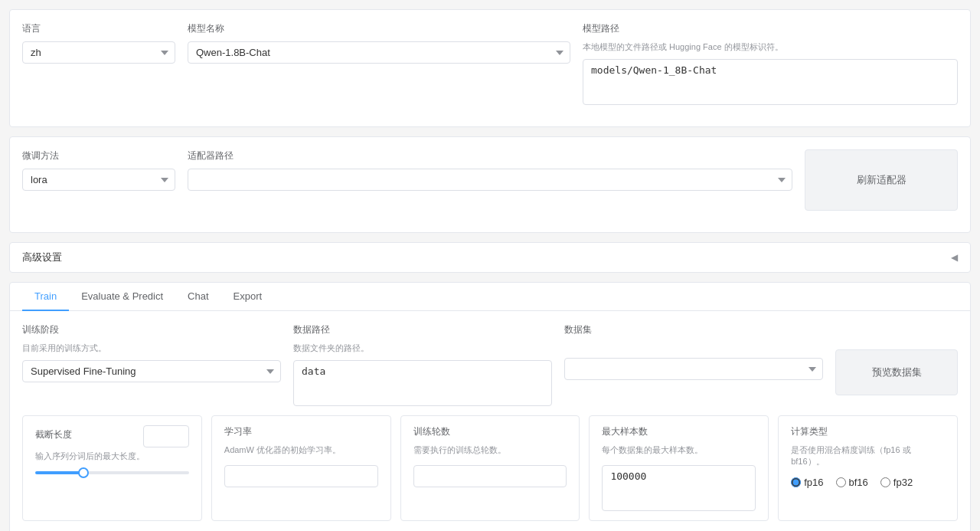 This screenshot has width=980, height=531. What do you see at coordinates (152, 371) in the screenshot?
I see `training-stage-select: Supervised Fine-Tuning Pre-Training RLHF` at bounding box center [152, 371].